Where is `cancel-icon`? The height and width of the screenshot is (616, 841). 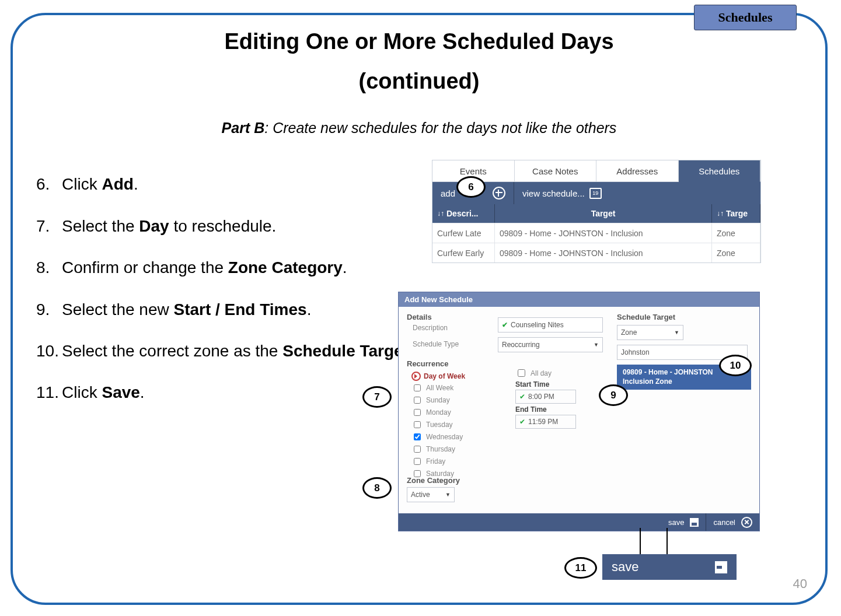
cancel-icon is located at coordinates (747, 523).